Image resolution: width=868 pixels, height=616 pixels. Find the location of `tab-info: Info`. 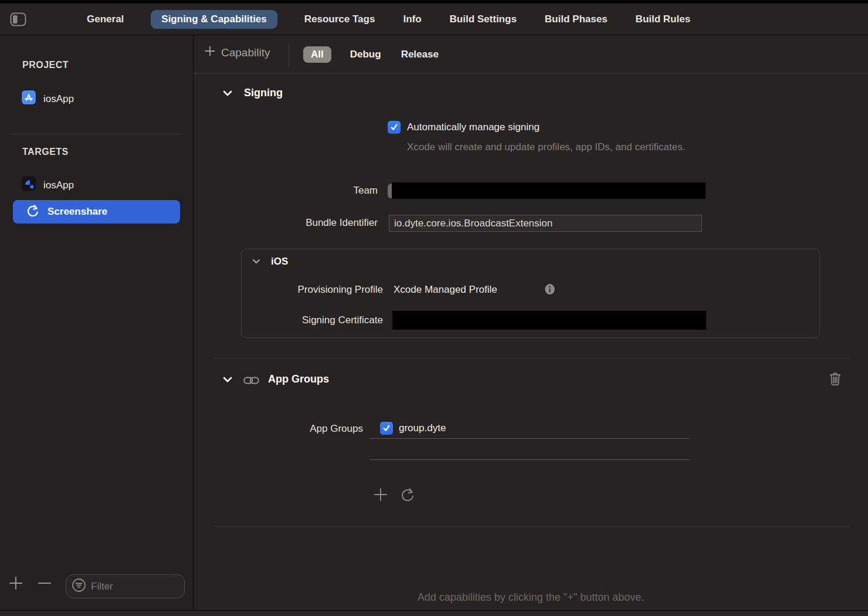

tab-info: Info is located at coordinates (412, 19).